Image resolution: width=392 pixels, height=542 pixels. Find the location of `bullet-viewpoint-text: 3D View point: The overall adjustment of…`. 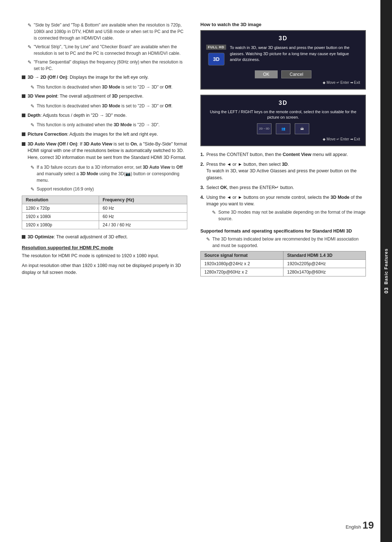

bullet-viewpoint-text: 3D View point: The overall adjustment of… is located at coordinates (86, 97).